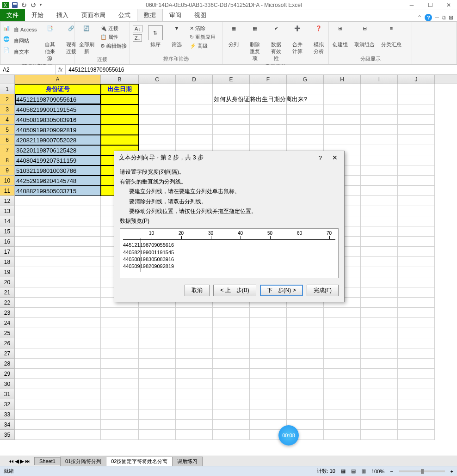 This screenshot has width=457, height=476. What do you see at coordinates (58, 130) in the screenshot?
I see `cell: 440509198209092819` at bounding box center [58, 130].